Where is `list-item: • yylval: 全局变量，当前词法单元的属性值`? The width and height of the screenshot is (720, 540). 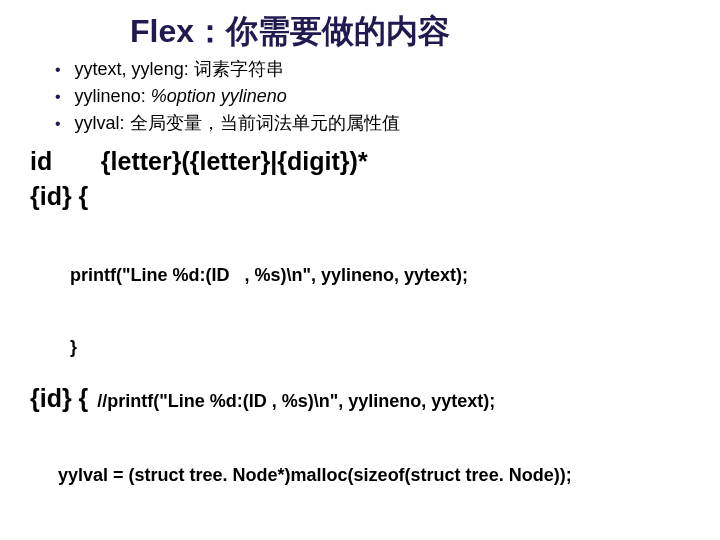
list-item: • yylval: 全局变量，当前词法单元的属性值 is located at coordinates (372, 124).